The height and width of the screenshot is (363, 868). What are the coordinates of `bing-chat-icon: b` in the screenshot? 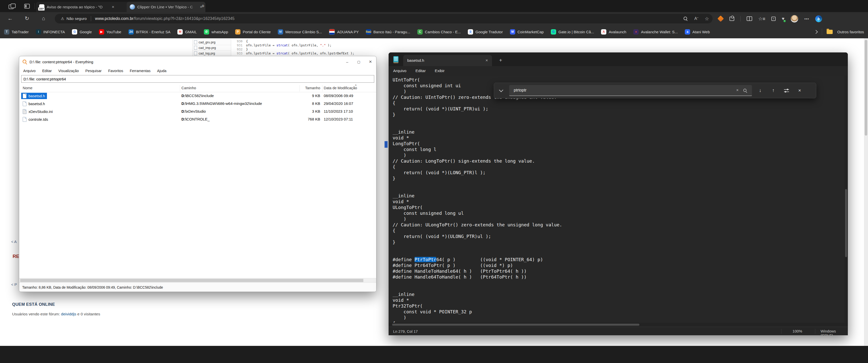 It's located at (819, 19).